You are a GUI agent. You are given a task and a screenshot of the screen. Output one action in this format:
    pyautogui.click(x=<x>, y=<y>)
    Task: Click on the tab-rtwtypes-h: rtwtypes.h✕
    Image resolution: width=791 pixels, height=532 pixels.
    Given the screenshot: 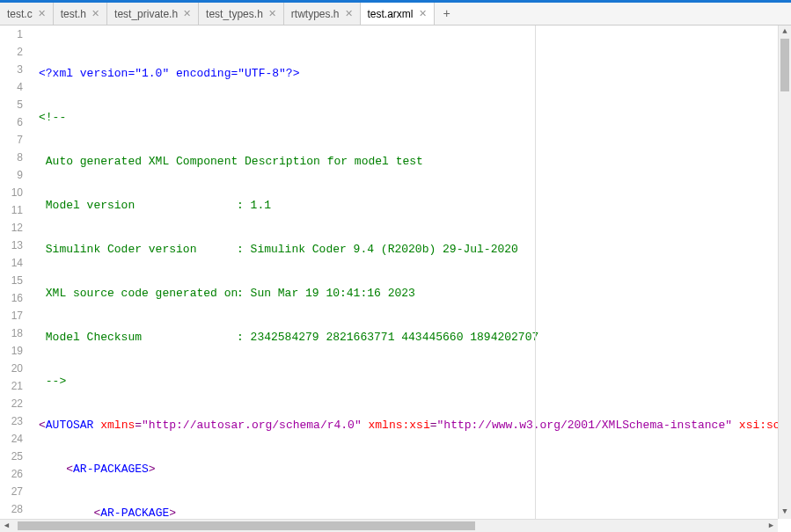 What is the action you would take?
    pyautogui.click(x=322, y=14)
    